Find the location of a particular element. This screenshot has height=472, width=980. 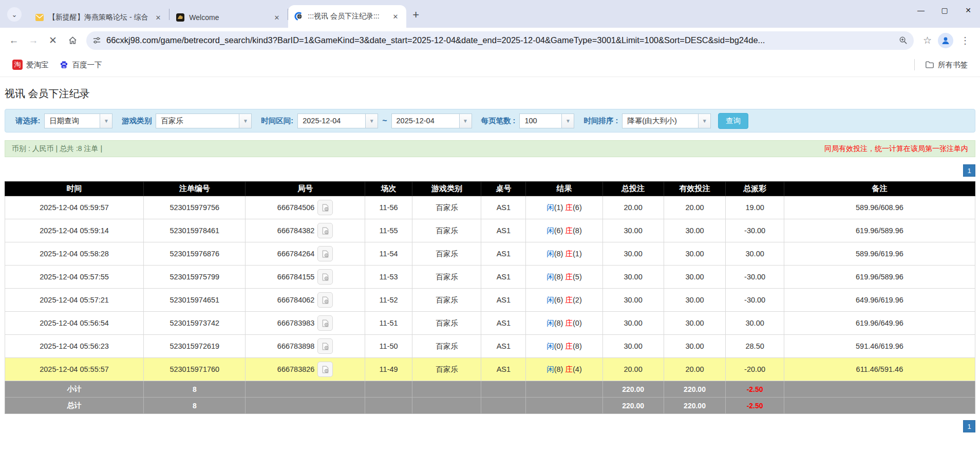

round-id: 666783898 is located at coordinates (296, 346).